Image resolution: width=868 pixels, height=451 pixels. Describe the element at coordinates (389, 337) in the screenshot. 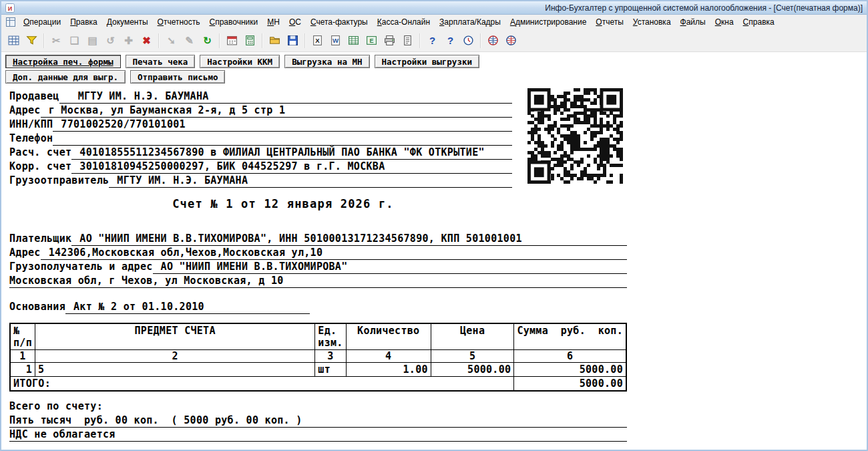

I see `header-qty: Количество` at that location.